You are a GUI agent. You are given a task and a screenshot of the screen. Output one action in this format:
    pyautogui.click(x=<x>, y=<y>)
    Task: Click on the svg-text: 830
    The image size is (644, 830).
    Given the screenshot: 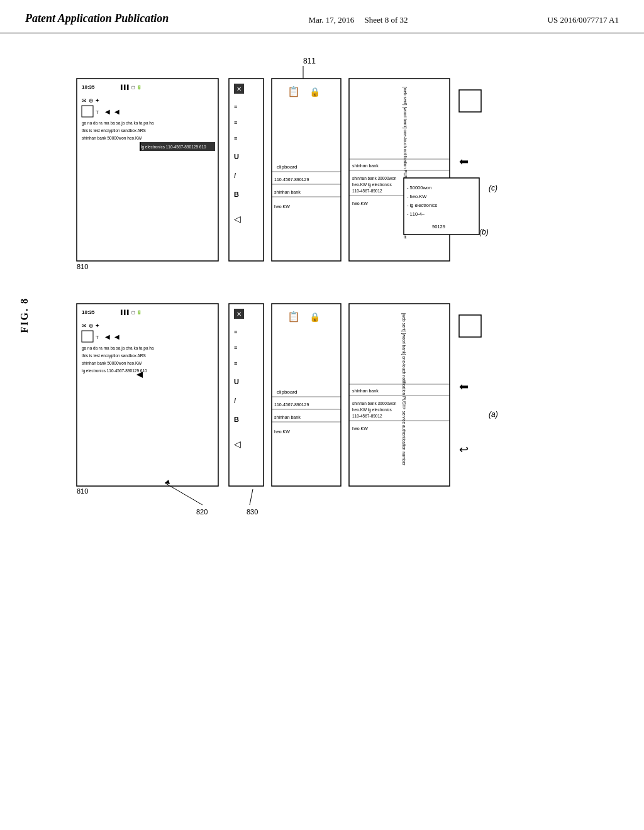 What is the action you would take?
    pyautogui.click(x=252, y=512)
    